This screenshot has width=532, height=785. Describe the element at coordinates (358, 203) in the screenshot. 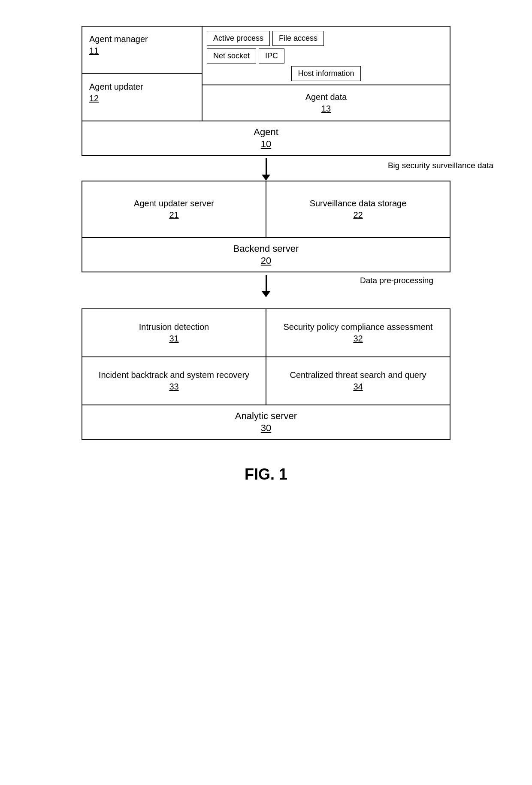

I see `backend-surveillance-label: Surveillance data storage` at that location.